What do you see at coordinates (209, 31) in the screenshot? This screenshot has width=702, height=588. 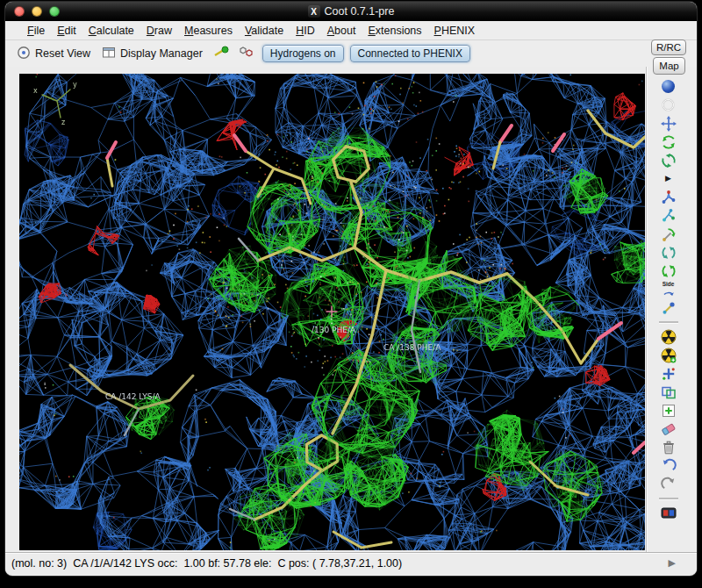 I see `menu-measures: Measures` at bounding box center [209, 31].